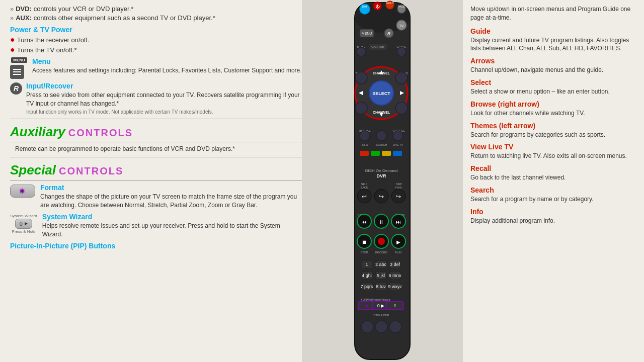 Image resolution: width=644 pixels, height=362 pixels. I want to click on auxiliary-text: Remote can be programmed to operate basi…, so click(158, 149).